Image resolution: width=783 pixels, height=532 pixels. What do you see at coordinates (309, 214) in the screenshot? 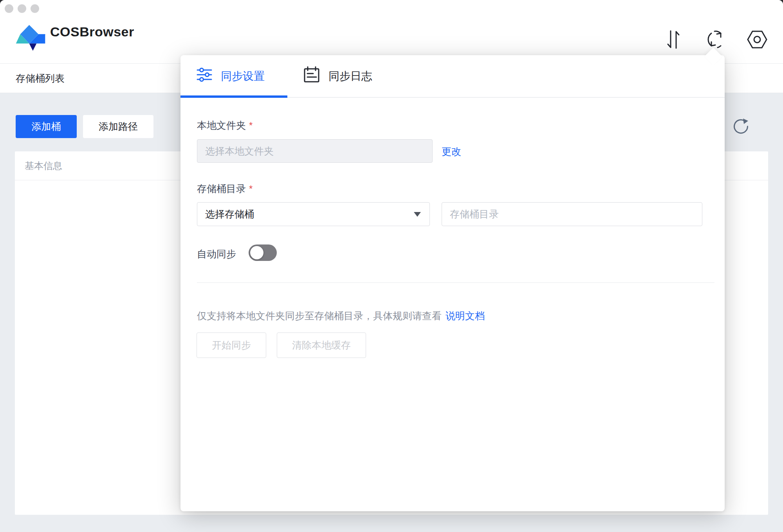
I see `bucket-select-value: 选择存储桶` at bounding box center [309, 214].